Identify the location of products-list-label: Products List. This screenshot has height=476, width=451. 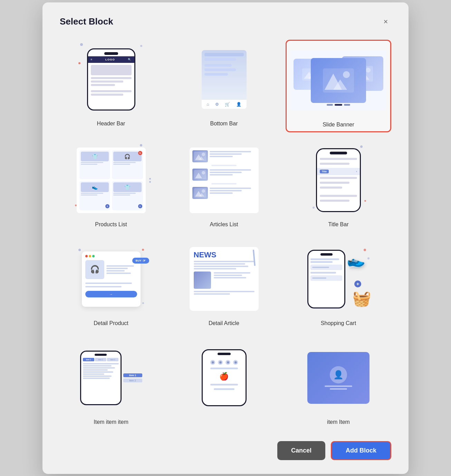
(111, 225).